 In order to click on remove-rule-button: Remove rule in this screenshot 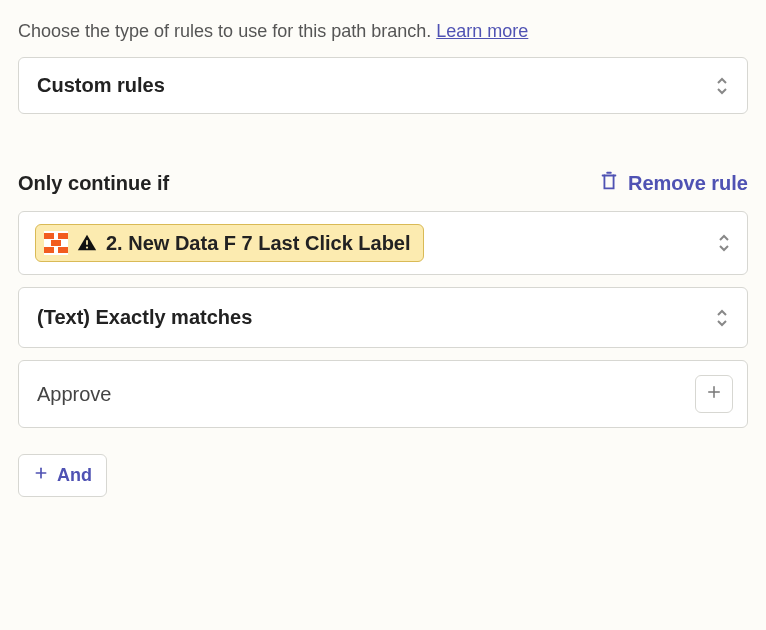, I will do `click(673, 184)`.